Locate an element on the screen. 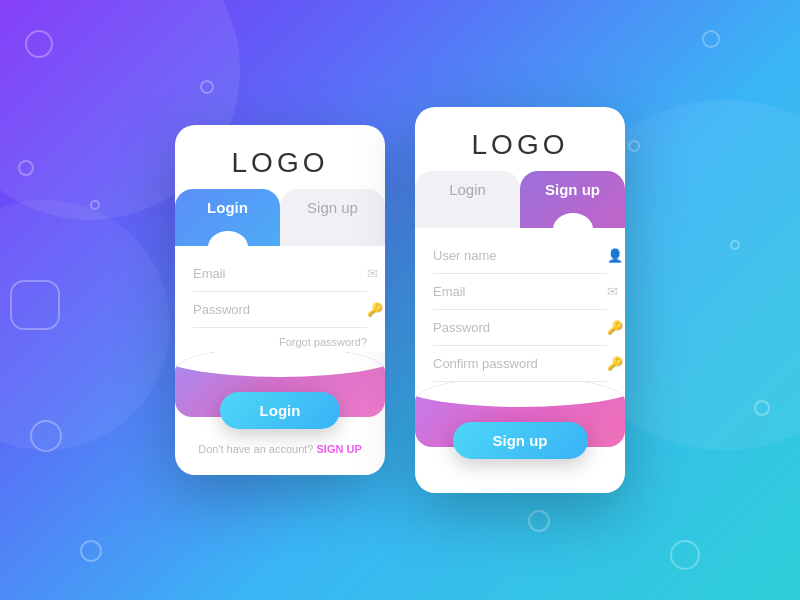 This screenshot has height=600, width=800. signup-tab-bar: Login Sign up is located at coordinates (520, 200).